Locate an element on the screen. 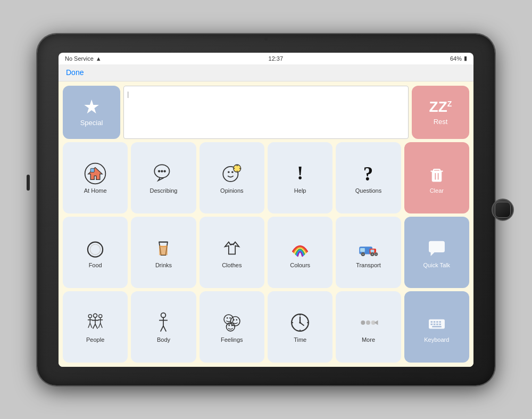  clear-button: Clear is located at coordinates (437, 178).